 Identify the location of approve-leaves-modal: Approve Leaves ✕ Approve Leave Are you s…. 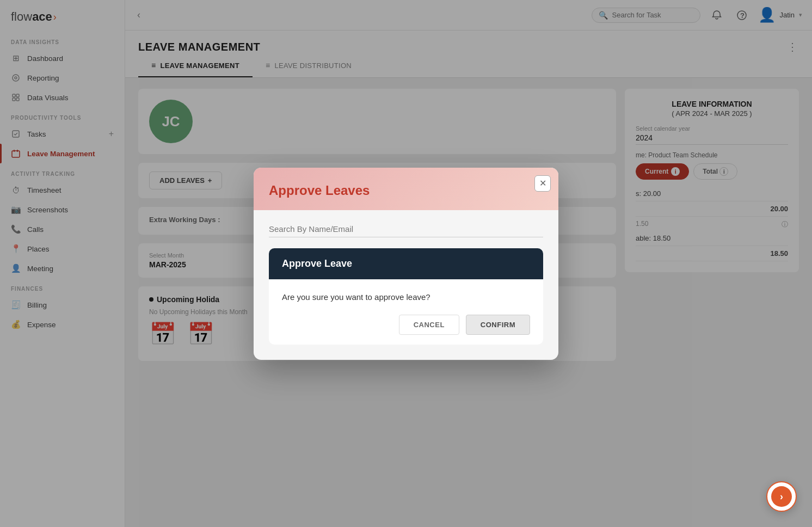
(406, 264).